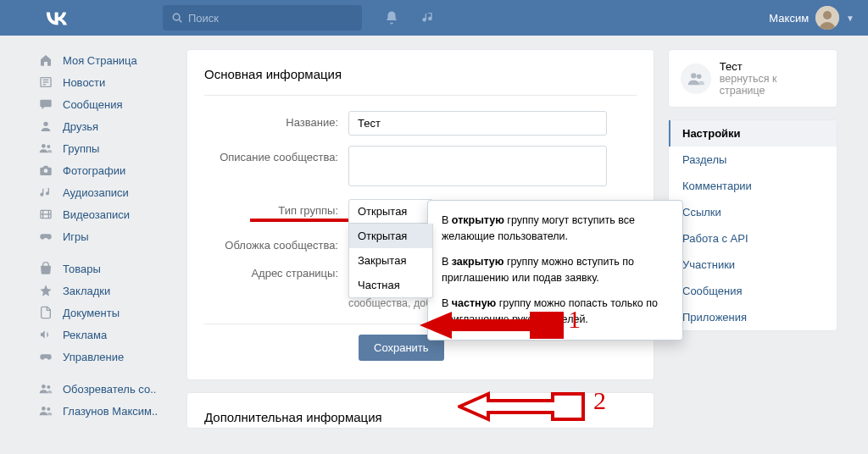 The image size is (868, 454). What do you see at coordinates (93, 105) in the screenshot?
I see `sidebar-item-label: Сообщения` at bounding box center [93, 105].